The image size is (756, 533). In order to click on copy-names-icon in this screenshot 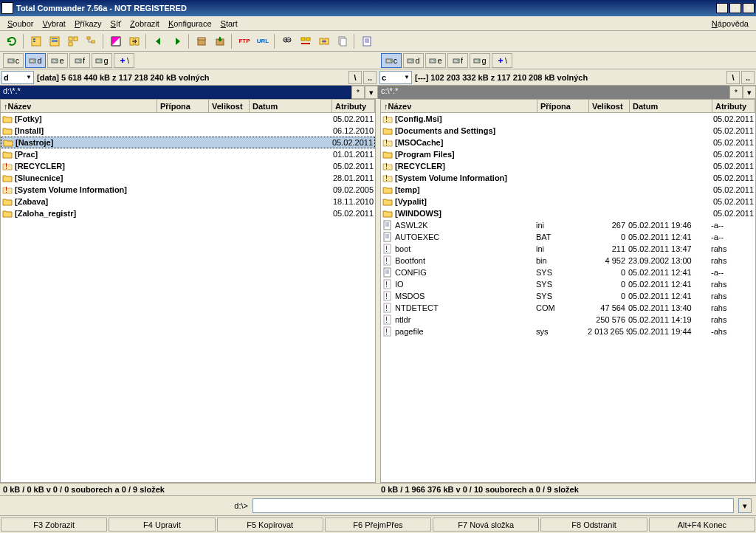, I will do `click(343, 41)`.